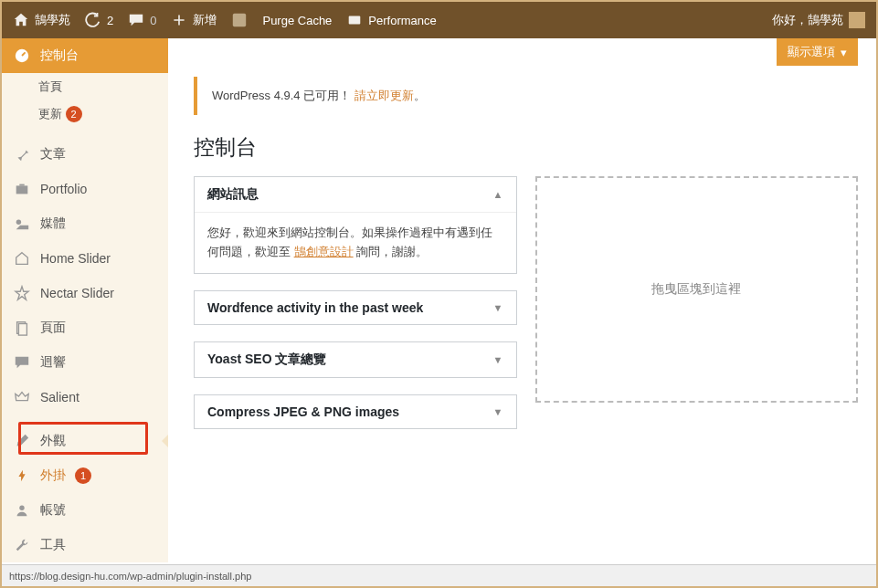 The height and width of the screenshot is (588, 878). Describe the element at coordinates (323, 252) in the screenshot. I see `site-info-link: 鵠創意設計` at that location.